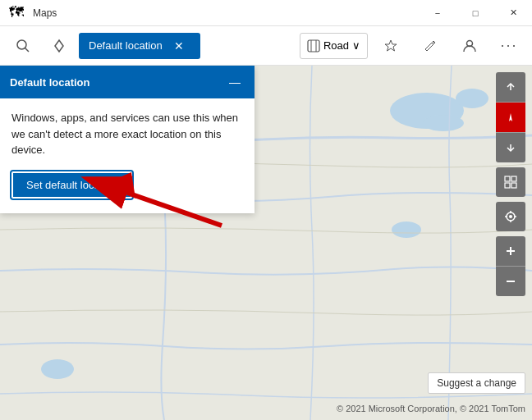  What do you see at coordinates (431, 409) in the screenshot?
I see `copyright-text: © 2021 Microsoft Corporation, © 2021 Tom…` at bounding box center [431, 409].